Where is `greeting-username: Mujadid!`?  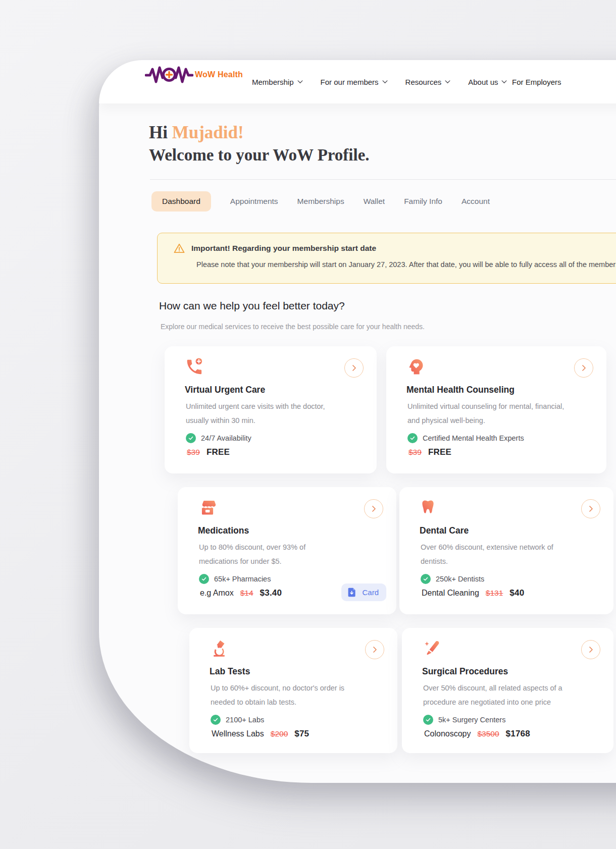
greeting-username: Mujadid! is located at coordinates (208, 132).